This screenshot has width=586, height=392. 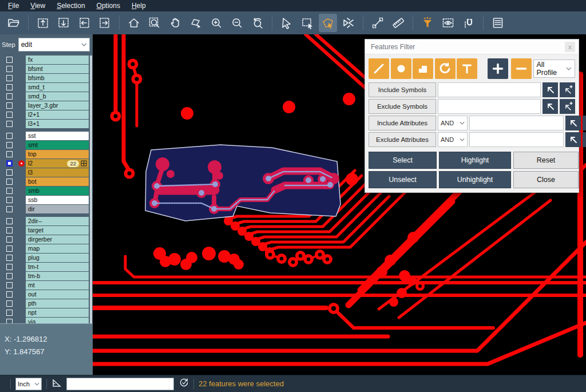 I want to click on exclude-symbols-input, so click(x=489, y=106).